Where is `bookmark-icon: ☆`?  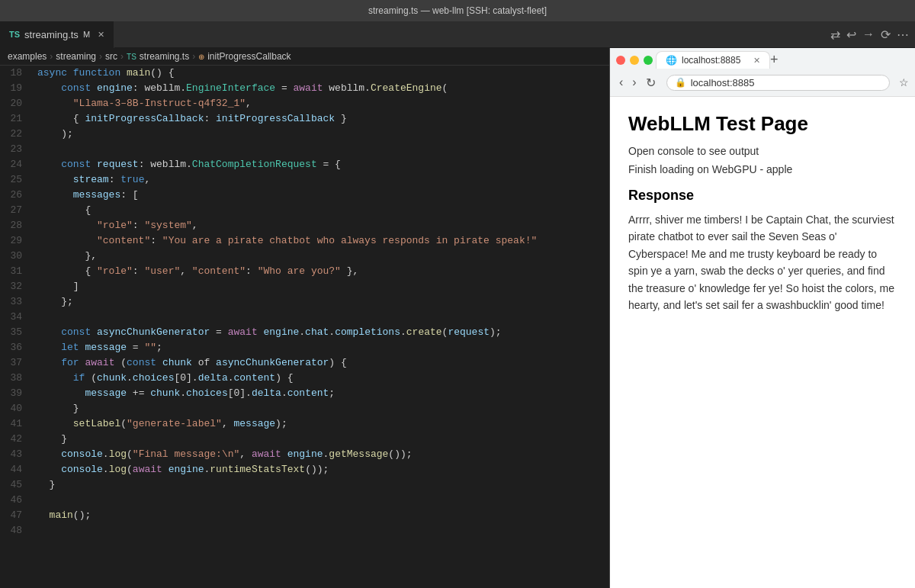 bookmark-icon: ☆ is located at coordinates (904, 82).